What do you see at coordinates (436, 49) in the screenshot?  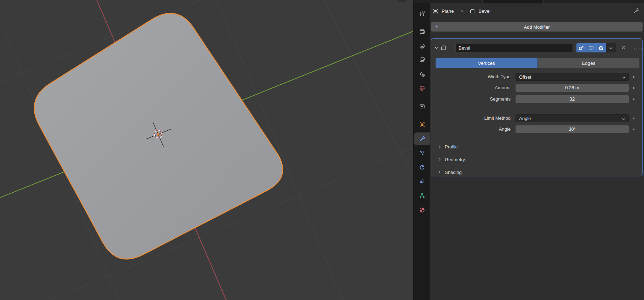 I see `collapse-chevron-icon` at bounding box center [436, 49].